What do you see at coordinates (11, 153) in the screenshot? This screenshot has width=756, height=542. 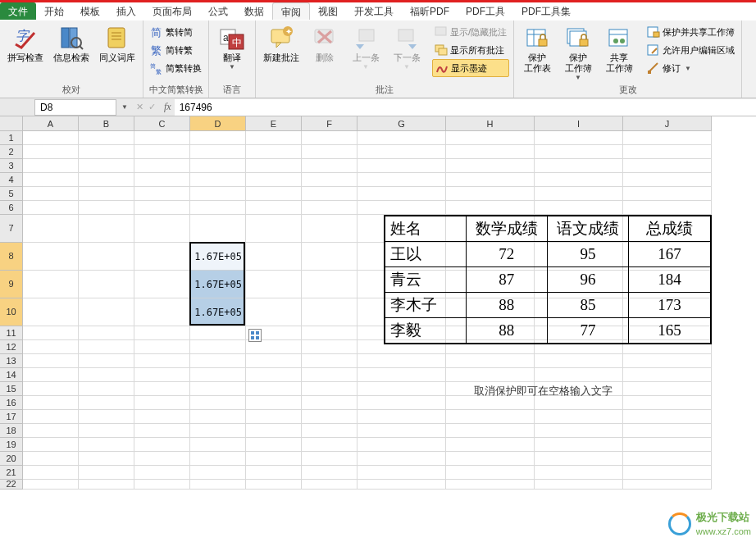 I see `row-header-2: 2` at bounding box center [11, 153].